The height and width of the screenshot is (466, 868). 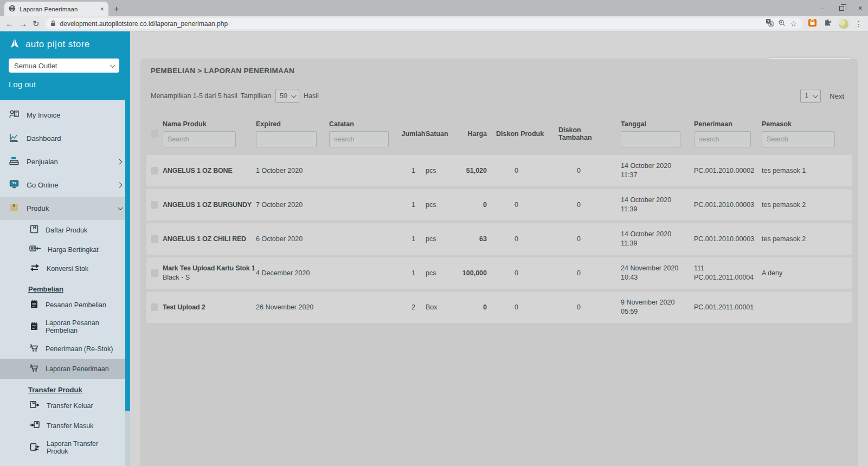 I want to click on table-row: ANGELUS 1 OZ BURGUNDY 7 October 2020 1 p…, so click(x=499, y=205).